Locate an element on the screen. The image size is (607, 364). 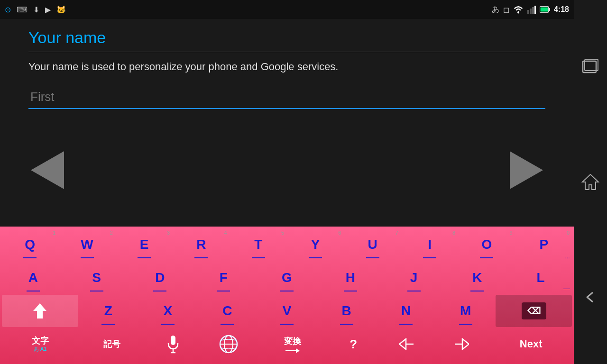
first-name-field-container is located at coordinates (287, 98).